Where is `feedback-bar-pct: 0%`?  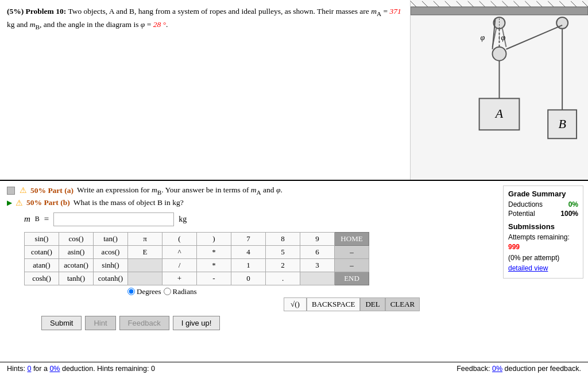
feedback-bar-pct: 0% is located at coordinates (497, 369).